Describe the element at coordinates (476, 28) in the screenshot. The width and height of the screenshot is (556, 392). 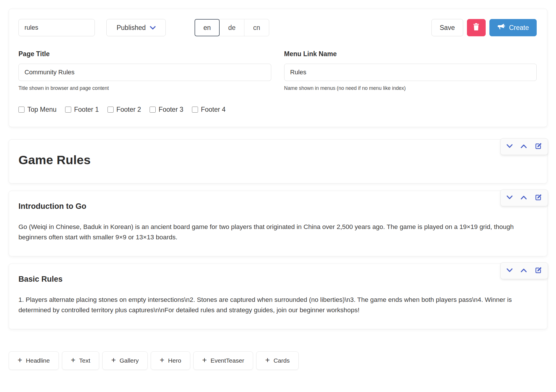
I see `trash-icon` at that location.